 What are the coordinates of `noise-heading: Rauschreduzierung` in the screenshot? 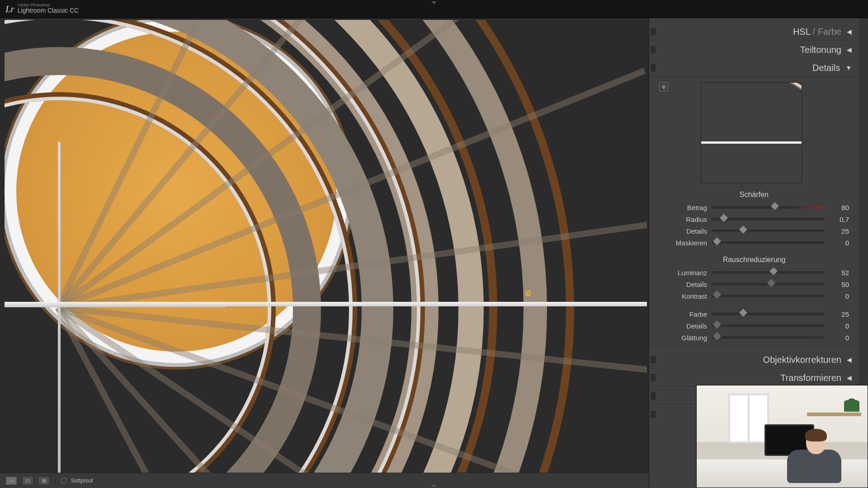 It's located at (754, 260).